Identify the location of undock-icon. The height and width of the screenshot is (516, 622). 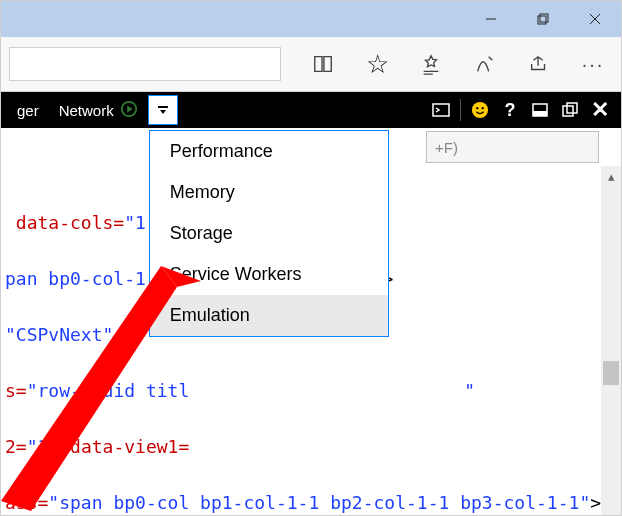
(570, 110).